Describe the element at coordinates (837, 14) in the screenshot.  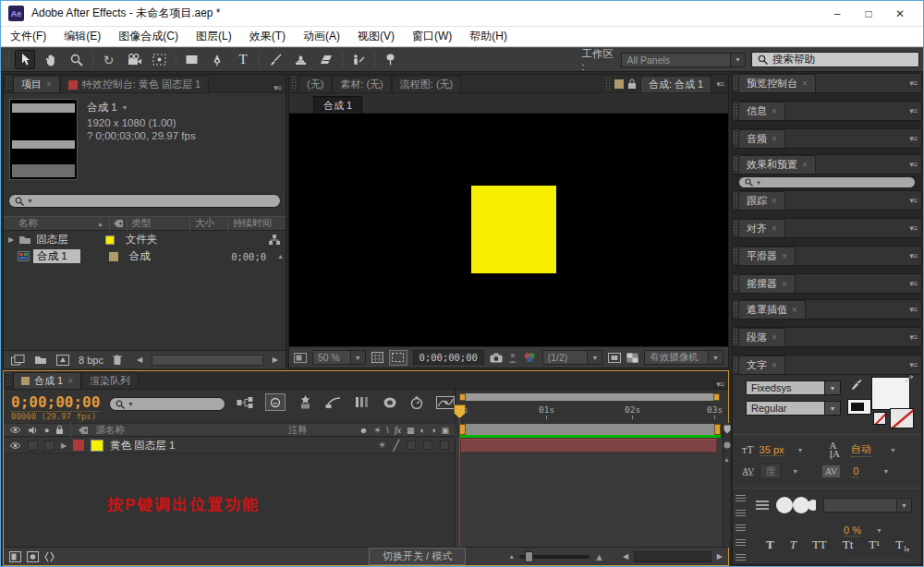
I see `minimize-button: –` at that location.